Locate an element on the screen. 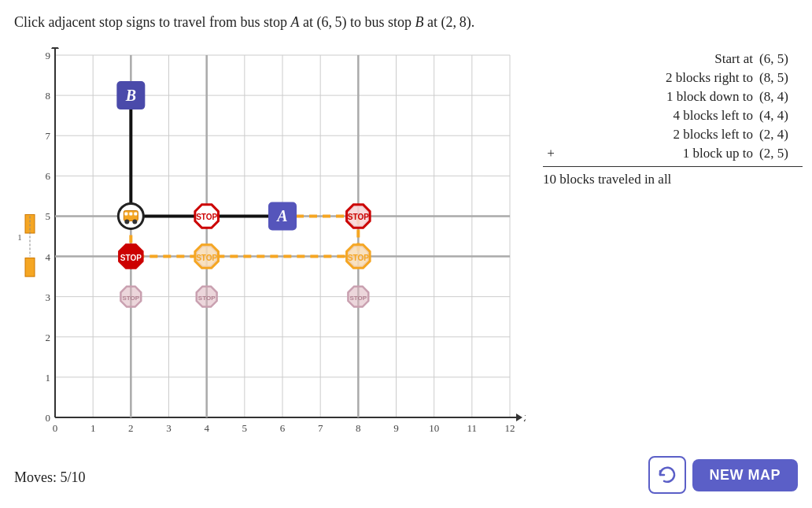  button-area: NEW MAP is located at coordinates (724, 475).